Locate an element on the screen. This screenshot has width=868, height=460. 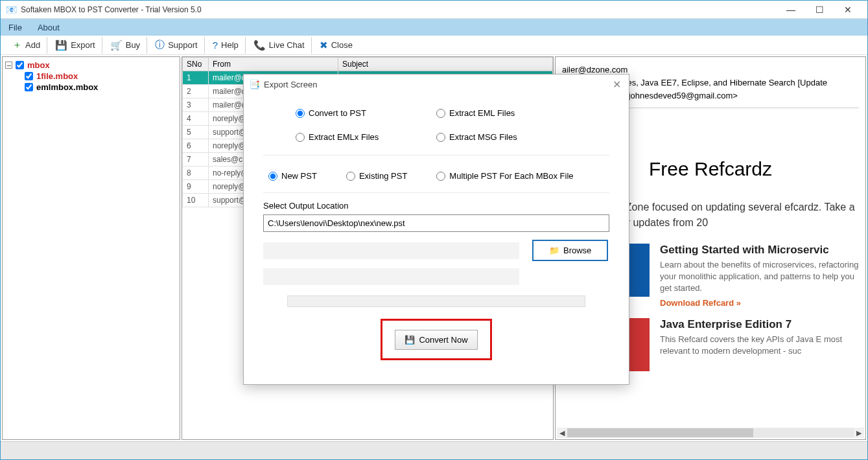
scrollbar-thumb is located at coordinates (660, 433).